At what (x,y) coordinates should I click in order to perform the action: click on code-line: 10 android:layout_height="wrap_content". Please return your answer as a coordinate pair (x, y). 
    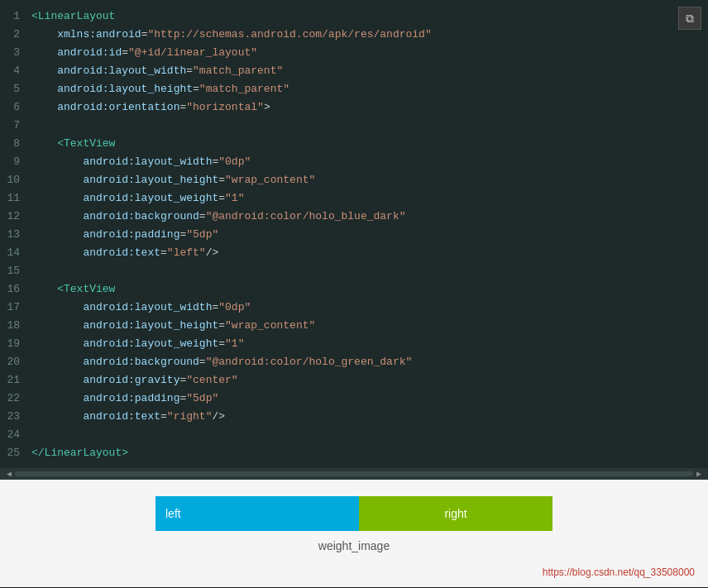
    Looking at the image, I should click on (354, 179).